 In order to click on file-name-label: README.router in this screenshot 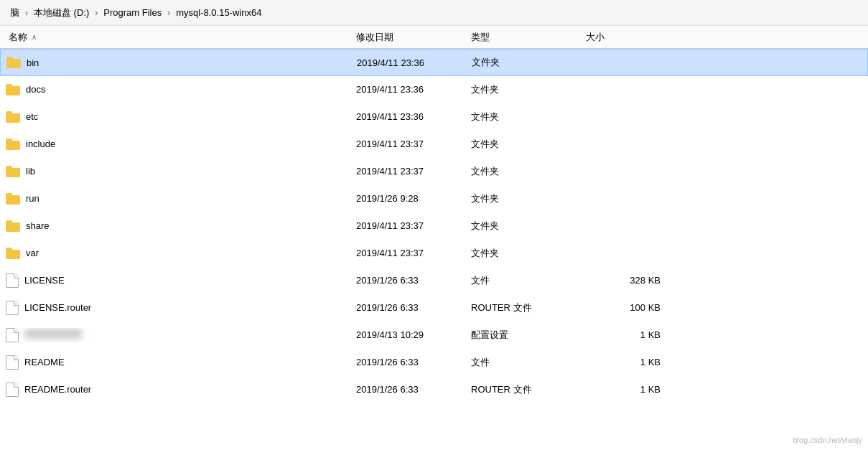, I will do `click(57, 389)`.